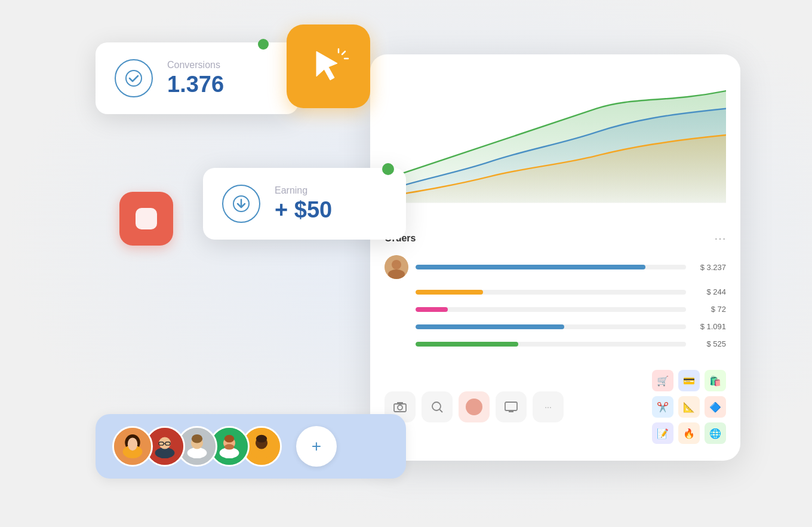  What do you see at coordinates (548, 407) in the screenshot?
I see `more-dots-label: ···` at bounding box center [548, 407].